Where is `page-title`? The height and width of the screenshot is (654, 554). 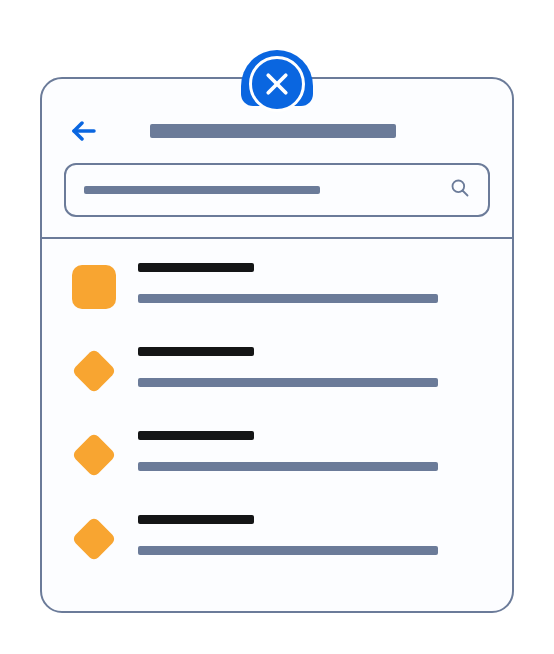
page-title is located at coordinates (273, 131).